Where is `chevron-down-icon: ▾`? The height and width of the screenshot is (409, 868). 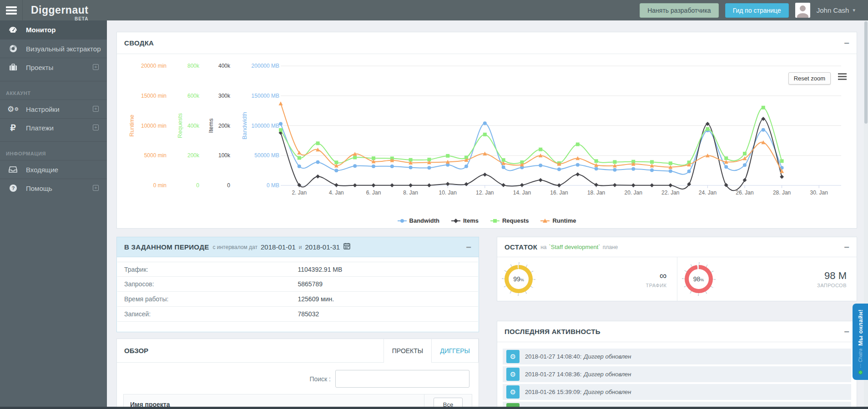
chevron-down-icon: ▾ is located at coordinates (854, 10).